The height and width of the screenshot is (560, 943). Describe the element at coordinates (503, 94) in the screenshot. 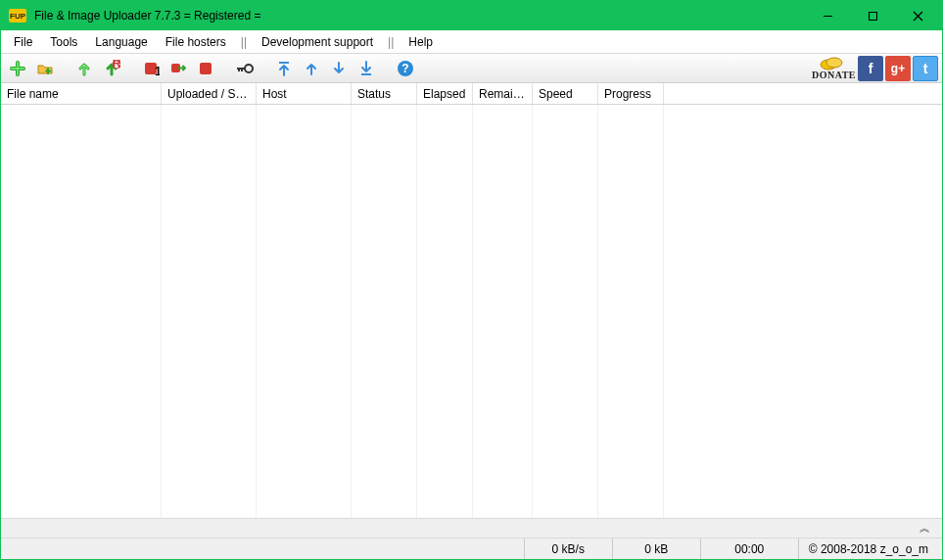

I see `col-remaining: Remain…` at that location.